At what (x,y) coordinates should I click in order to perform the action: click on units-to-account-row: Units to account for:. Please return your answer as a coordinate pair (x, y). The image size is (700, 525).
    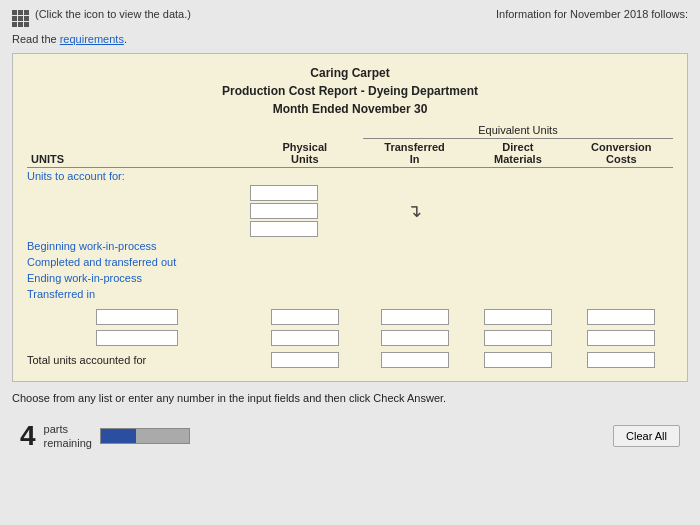
    Looking at the image, I should click on (350, 176).